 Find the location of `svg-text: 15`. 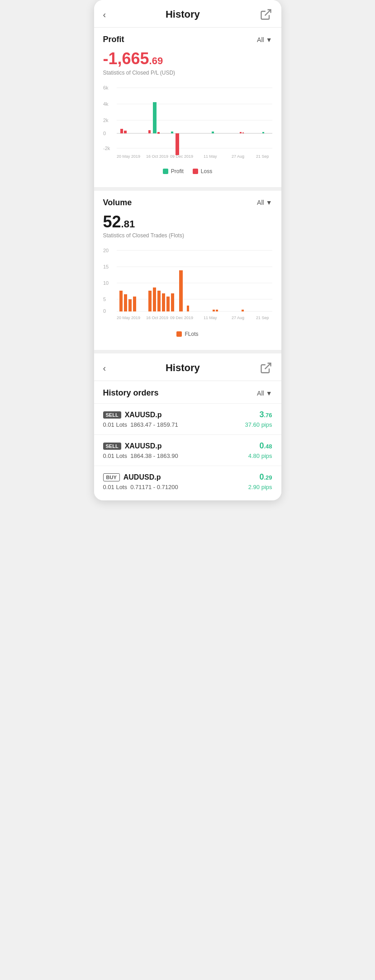

svg-text: 15 is located at coordinates (106, 267).